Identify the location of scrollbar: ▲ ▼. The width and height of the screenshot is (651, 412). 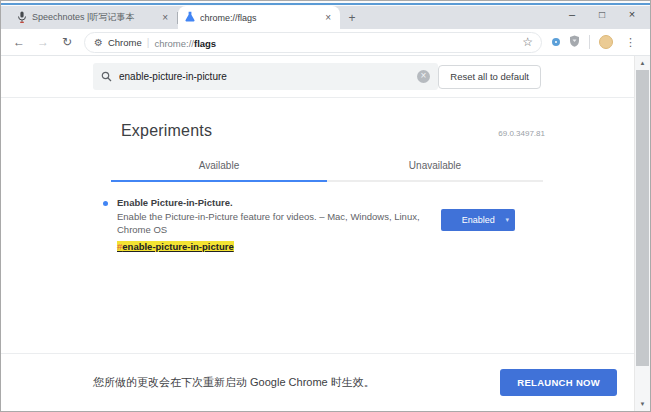
(642, 234).